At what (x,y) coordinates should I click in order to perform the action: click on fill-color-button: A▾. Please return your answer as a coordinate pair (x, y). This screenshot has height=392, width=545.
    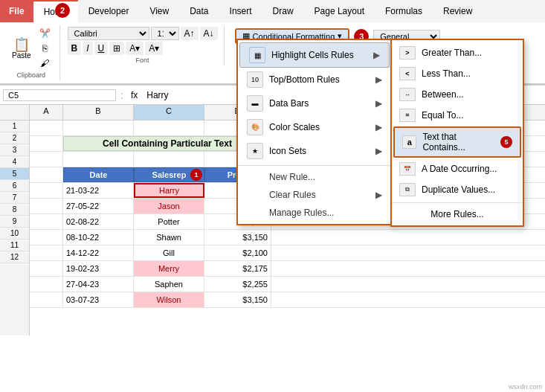
    Looking at the image, I should click on (135, 48).